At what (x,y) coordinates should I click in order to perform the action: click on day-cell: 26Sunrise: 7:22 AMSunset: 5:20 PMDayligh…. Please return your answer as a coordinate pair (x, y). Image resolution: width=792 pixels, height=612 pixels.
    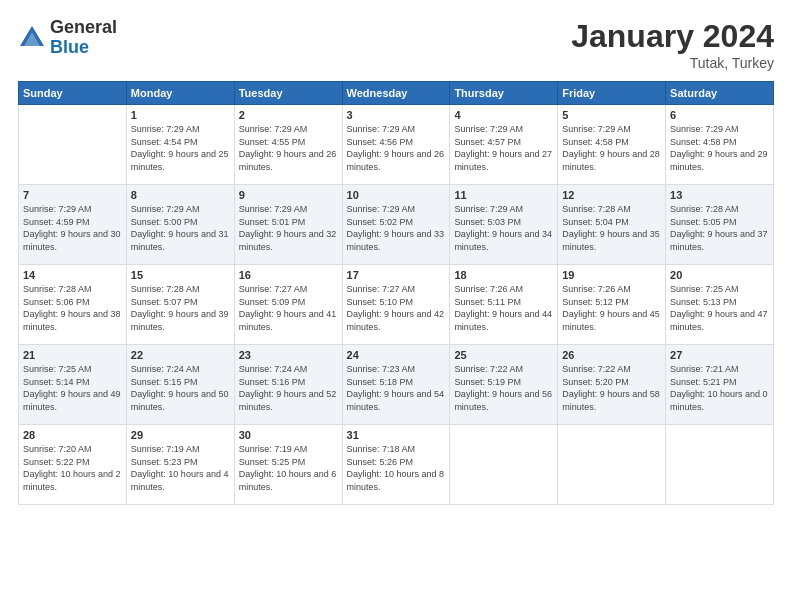
    Looking at the image, I should click on (612, 385).